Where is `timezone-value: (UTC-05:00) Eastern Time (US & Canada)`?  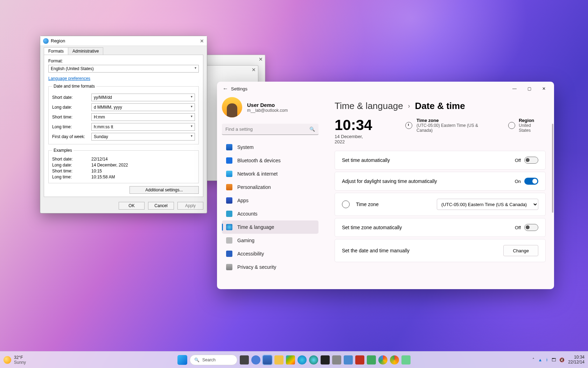
timezone-value: (UTC-05:00) Eastern Time (US & Canada) is located at coordinates (455, 128).